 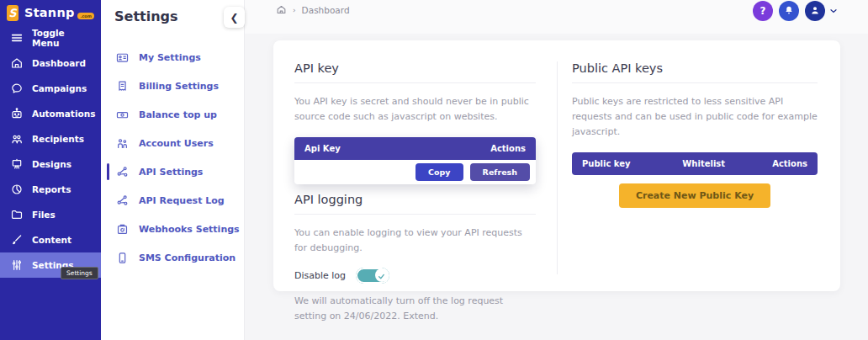 I want to click on subnav-item-api-request-log: API Request Log, so click(x=172, y=200).